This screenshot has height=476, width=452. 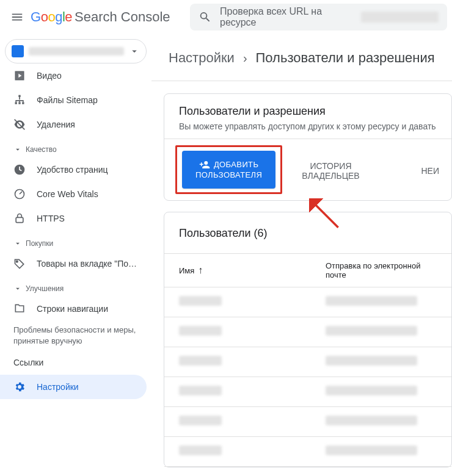 What do you see at coordinates (73, 124) in the screenshot?
I see `sidebar-item-removals: Удаления` at bounding box center [73, 124].